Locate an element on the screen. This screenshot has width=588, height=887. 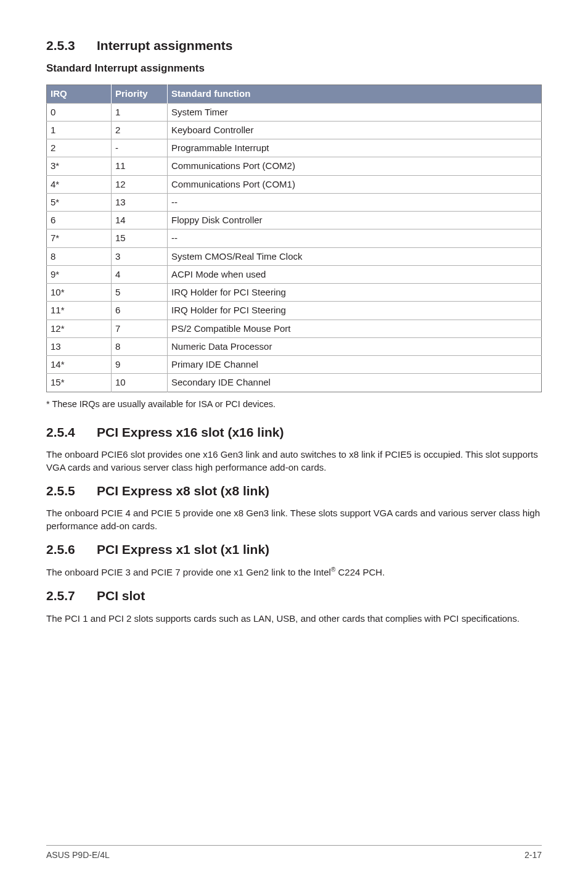
section-number: 2.5.6 is located at coordinates (71, 550).